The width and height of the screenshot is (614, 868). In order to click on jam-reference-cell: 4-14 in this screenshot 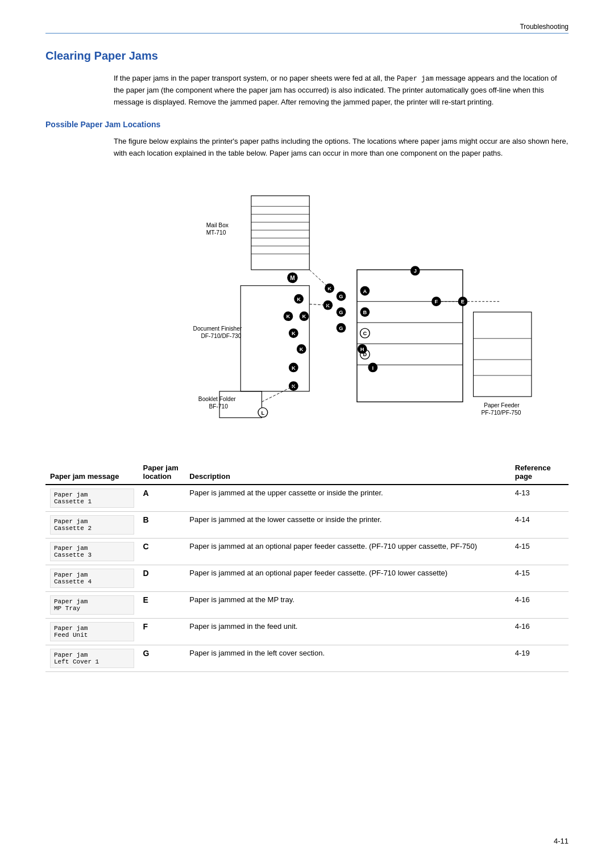, I will do `click(540, 525)`.